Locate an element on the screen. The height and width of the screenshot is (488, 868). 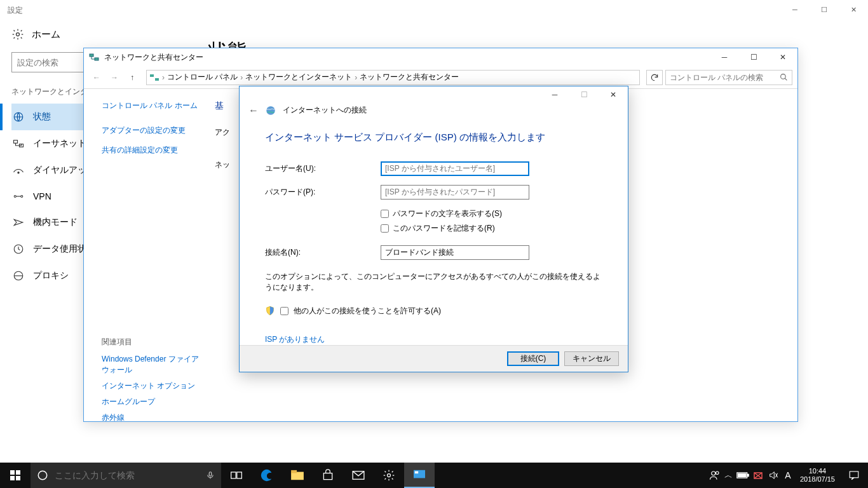
settings-titlebar: 設定 is located at coordinates (434, 10).